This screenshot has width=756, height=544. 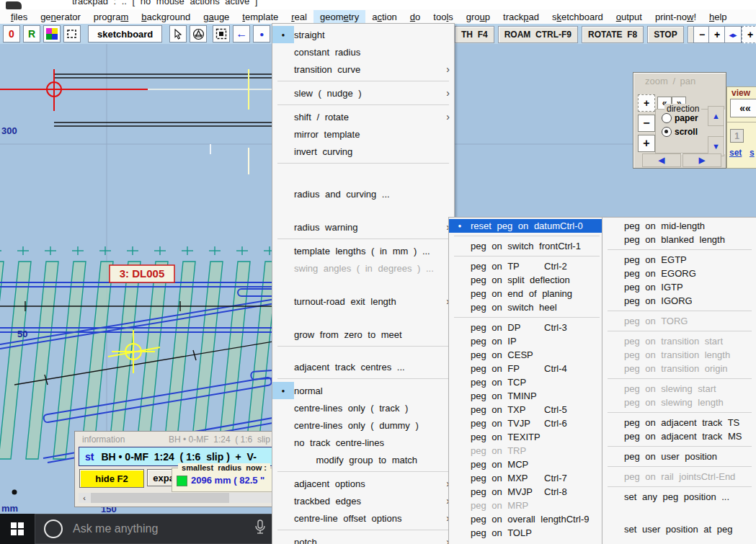 What do you see at coordinates (363, 194) in the screenshot?
I see `menu-item-radius-and-curving-: radius and curving ...` at bounding box center [363, 194].